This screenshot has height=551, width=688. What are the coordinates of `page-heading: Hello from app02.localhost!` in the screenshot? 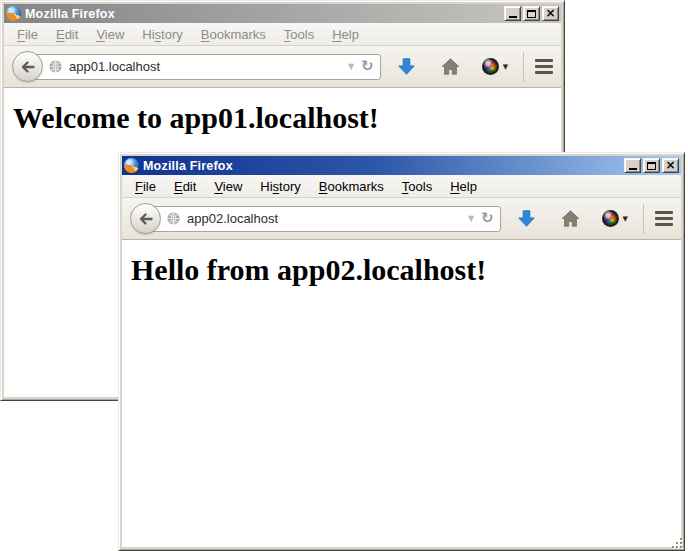 It's located at (406, 270).